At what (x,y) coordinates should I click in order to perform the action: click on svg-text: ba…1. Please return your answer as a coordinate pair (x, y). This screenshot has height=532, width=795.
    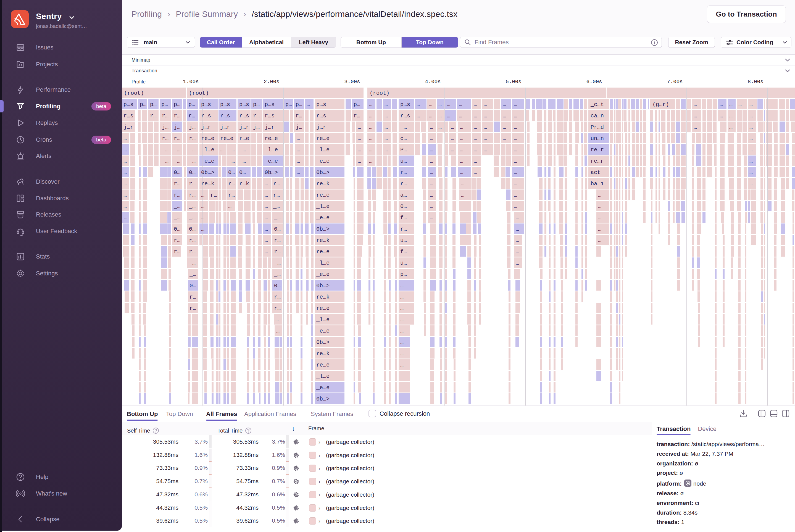
    Looking at the image, I should click on (597, 184).